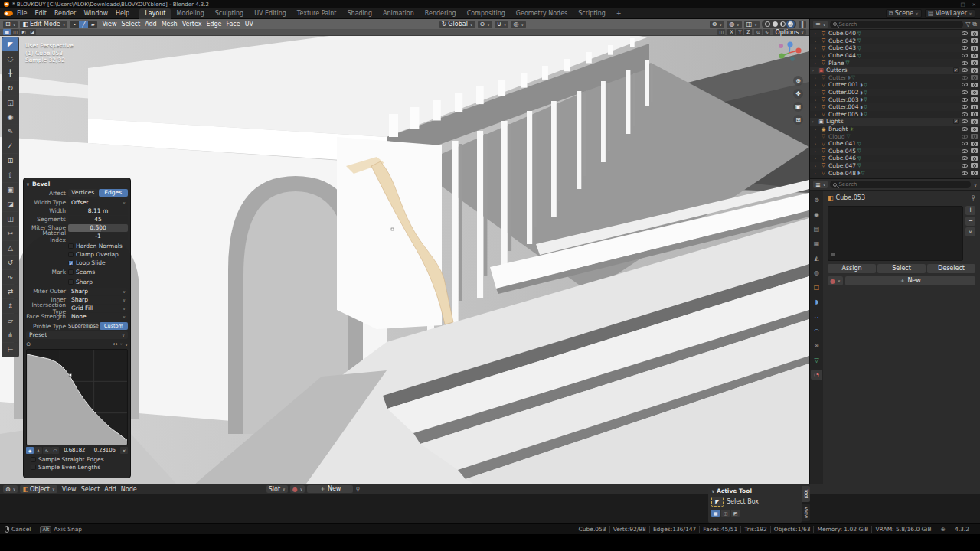 This screenshot has height=551, width=980. Describe the element at coordinates (93, 24) in the screenshot. I see `face-select-icon: ▰` at that location.